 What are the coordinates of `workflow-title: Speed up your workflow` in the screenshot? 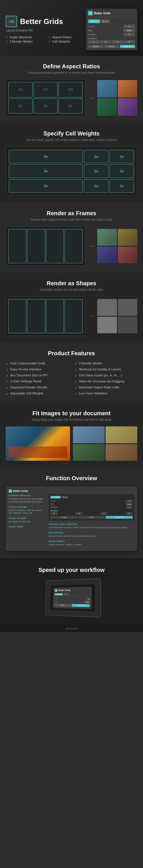 It's located at (72, 570).